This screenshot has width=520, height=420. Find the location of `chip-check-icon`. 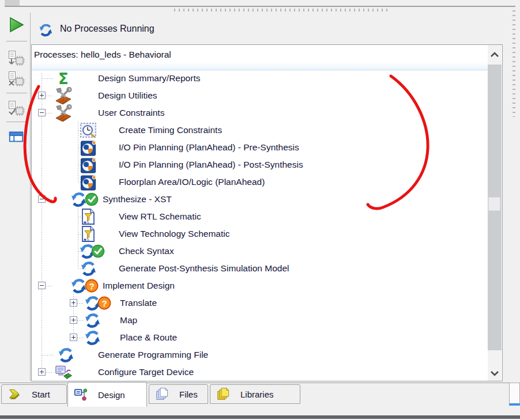

chip-check-icon is located at coordinates (16, 108).